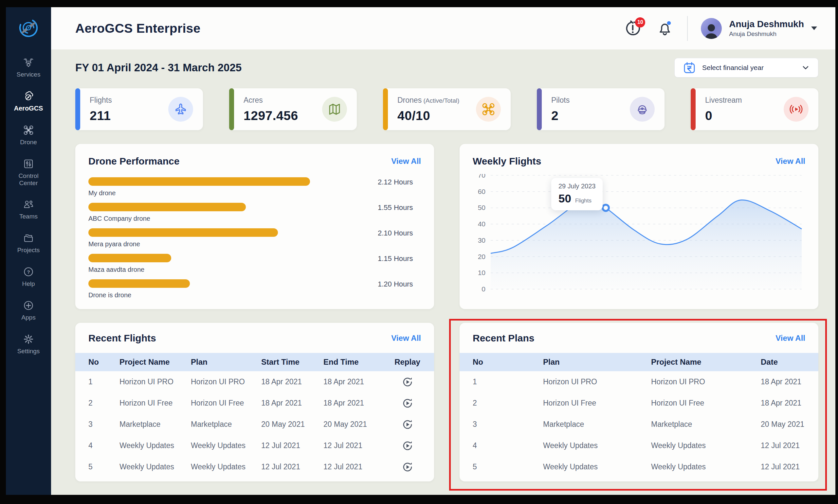  What do you see at coordinates (29, 142) in the screenshot?
I see `sidebar-item-label: Drone` at bounding box center [29, 142].